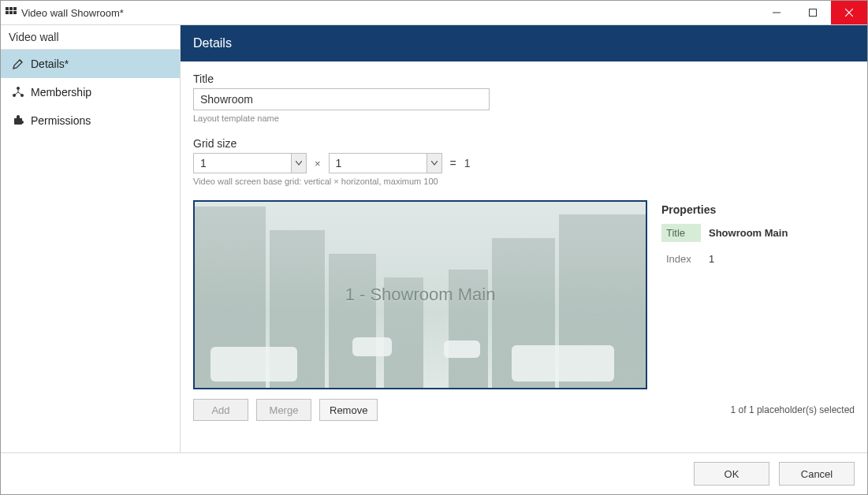  Describe the element at coordinates (681, 259) in the screenshot. I see `property-label: Index` at that location.